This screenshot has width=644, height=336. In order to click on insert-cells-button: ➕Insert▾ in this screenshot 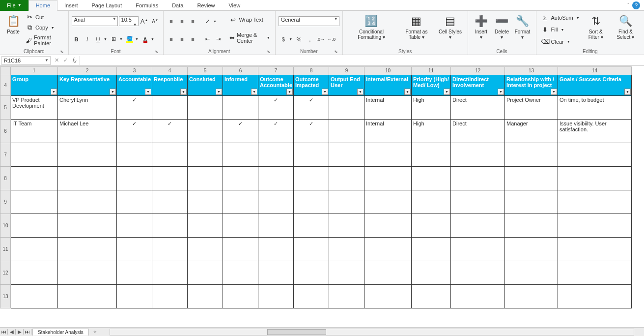, I will do `click(481, 30)`.